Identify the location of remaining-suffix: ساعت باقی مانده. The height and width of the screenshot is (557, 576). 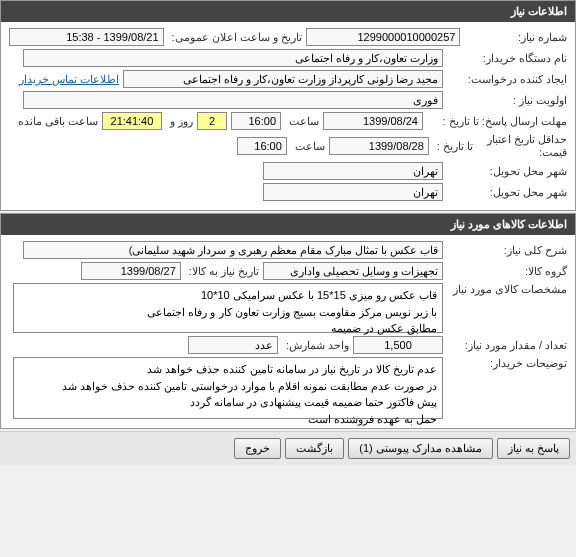
(56, 122).